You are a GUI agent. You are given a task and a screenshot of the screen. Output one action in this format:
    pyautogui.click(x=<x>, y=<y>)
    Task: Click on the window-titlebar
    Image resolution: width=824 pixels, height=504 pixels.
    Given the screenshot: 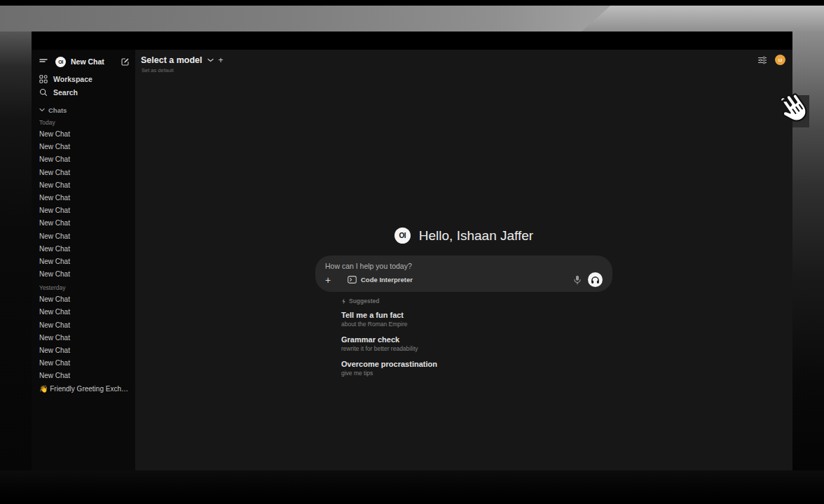 What is the action you would take?
    pyautogui.click(x=412, y=41)
    